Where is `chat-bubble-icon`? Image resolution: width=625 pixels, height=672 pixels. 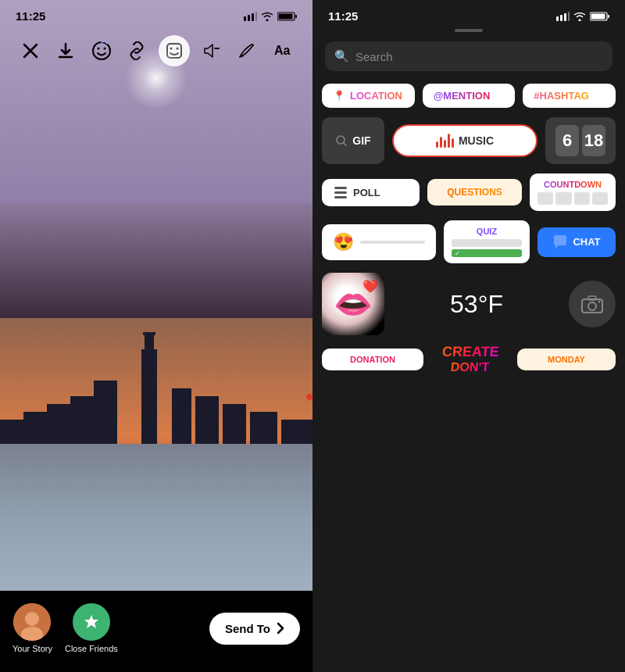
chat-bubble-icon is located at coordinates (560, 242).